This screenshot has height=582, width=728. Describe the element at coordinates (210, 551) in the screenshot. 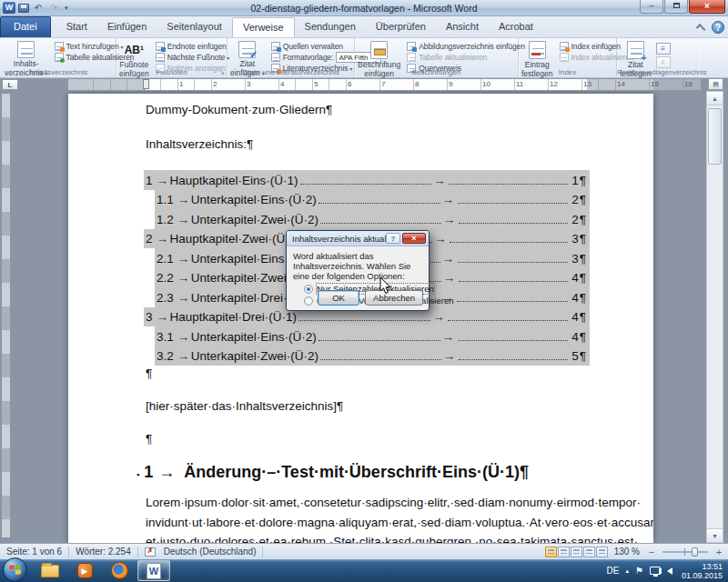

I see `language-indicator: Deutsch (Deutschland)` at that location.